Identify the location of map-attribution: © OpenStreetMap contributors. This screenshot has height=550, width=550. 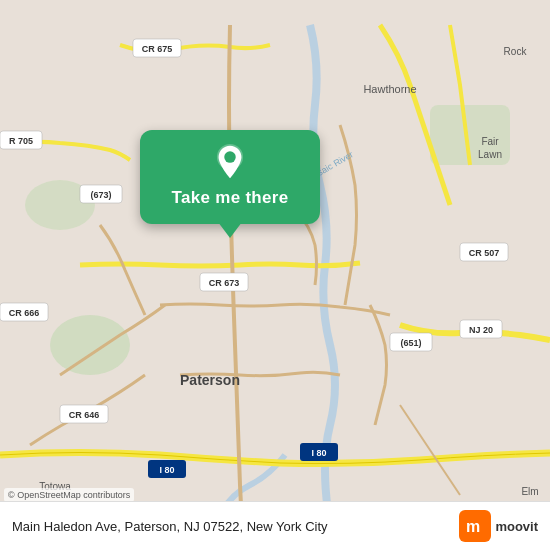
(69, 495).